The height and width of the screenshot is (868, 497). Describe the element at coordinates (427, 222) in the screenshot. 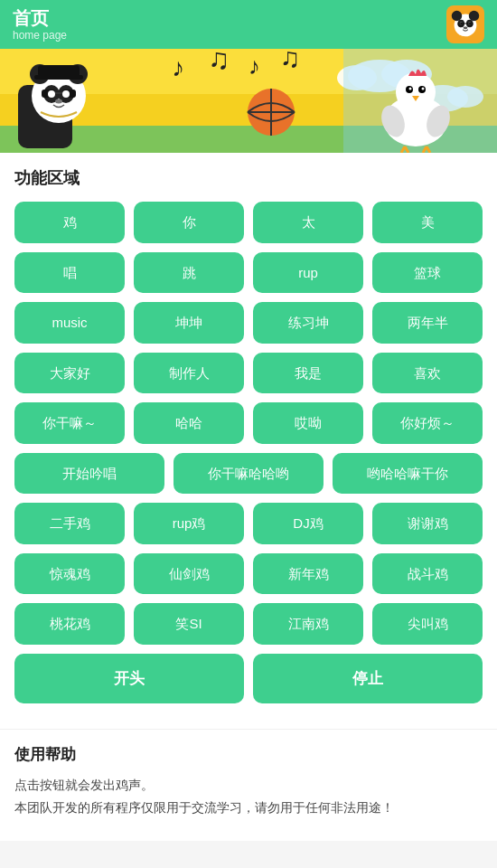

I see `btn-mei: 美` at that location.